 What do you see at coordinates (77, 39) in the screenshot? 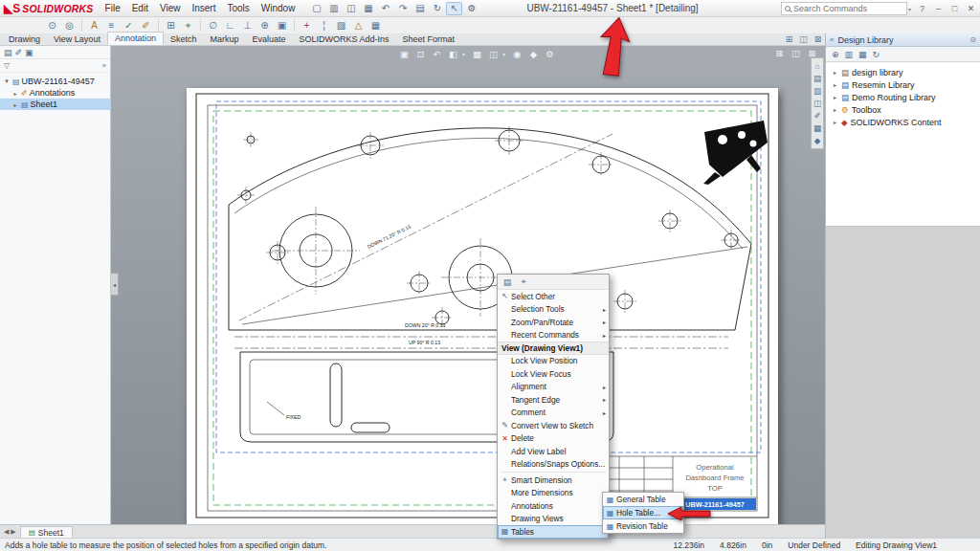
I see `tab-view-layout: View Layout` at bounding box center [77, 39].